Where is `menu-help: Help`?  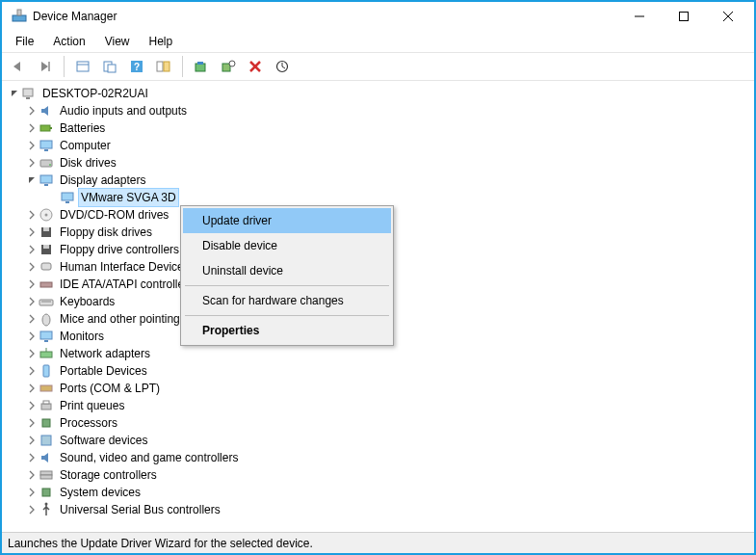 menu-help: Help is located at coordinates (162, 41).